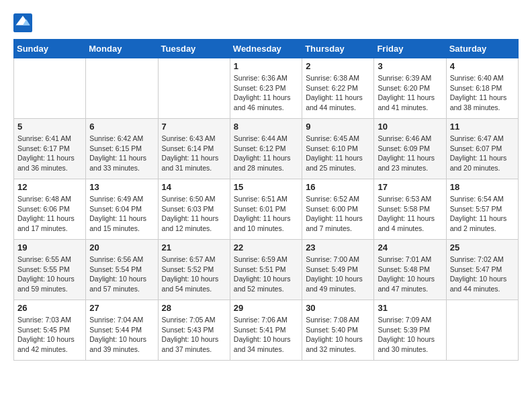  I want to click on day-info: Sunrise: 6:46 AM Sunset: 6:09 PM Dayligh…, so click(410, 153).